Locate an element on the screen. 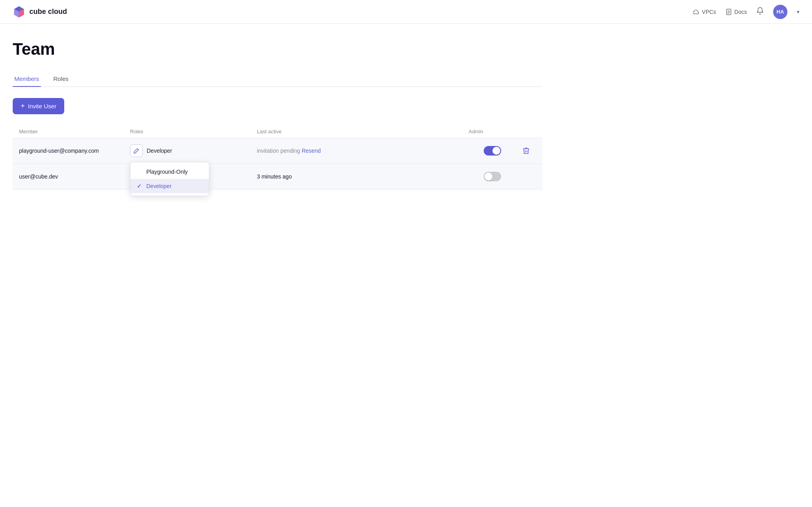 Image resolution: width=812 pixels, height=507 pixels. last-active-2: 3 minutes ago is located at coordinates (363, 177).